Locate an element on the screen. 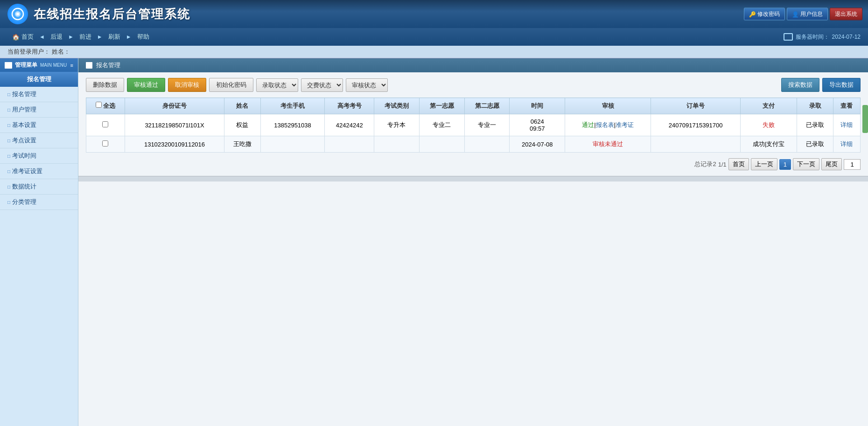 This screenshot has height=426, width=868. row1-wish1: 专业二 is located at coordinates (441, 125).